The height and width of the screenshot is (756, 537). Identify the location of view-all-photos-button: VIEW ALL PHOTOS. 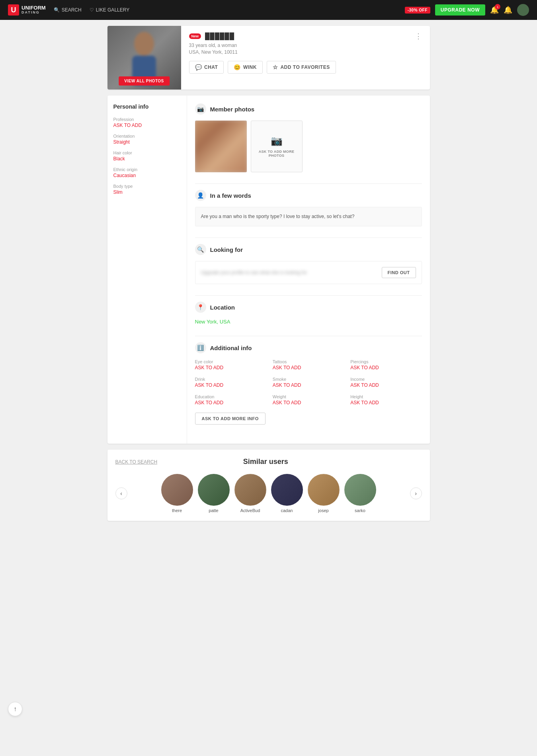
(144, 81).